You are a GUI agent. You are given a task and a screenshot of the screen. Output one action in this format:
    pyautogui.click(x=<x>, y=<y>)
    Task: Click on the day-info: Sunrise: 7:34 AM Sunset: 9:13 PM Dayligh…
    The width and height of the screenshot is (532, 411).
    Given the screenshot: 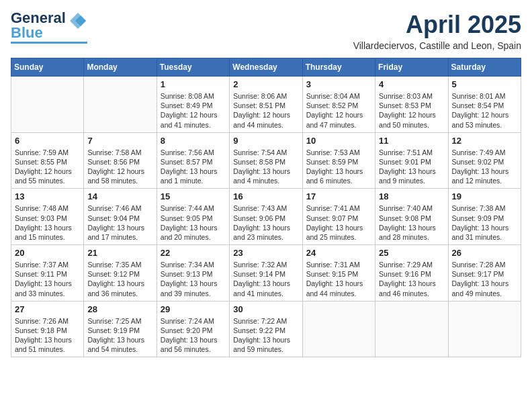 What is the action you would take?
    pyautogui.click(x=193, y=279)
    